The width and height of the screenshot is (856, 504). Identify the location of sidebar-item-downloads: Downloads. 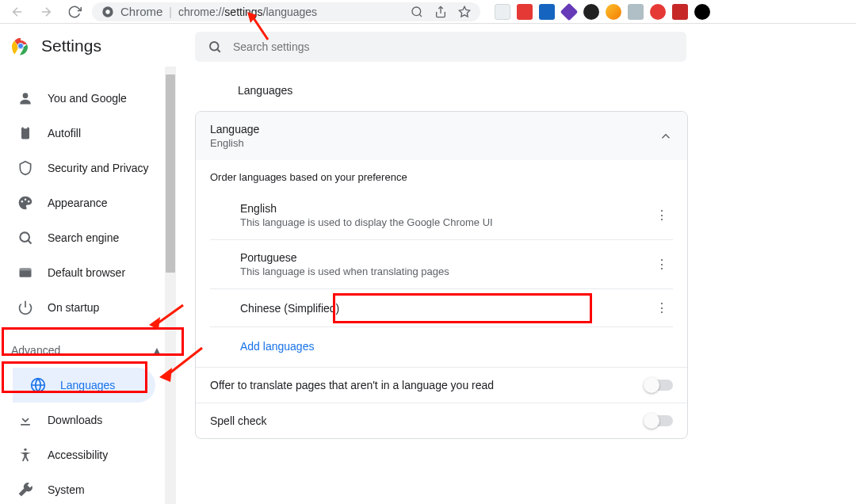
(88, 420).